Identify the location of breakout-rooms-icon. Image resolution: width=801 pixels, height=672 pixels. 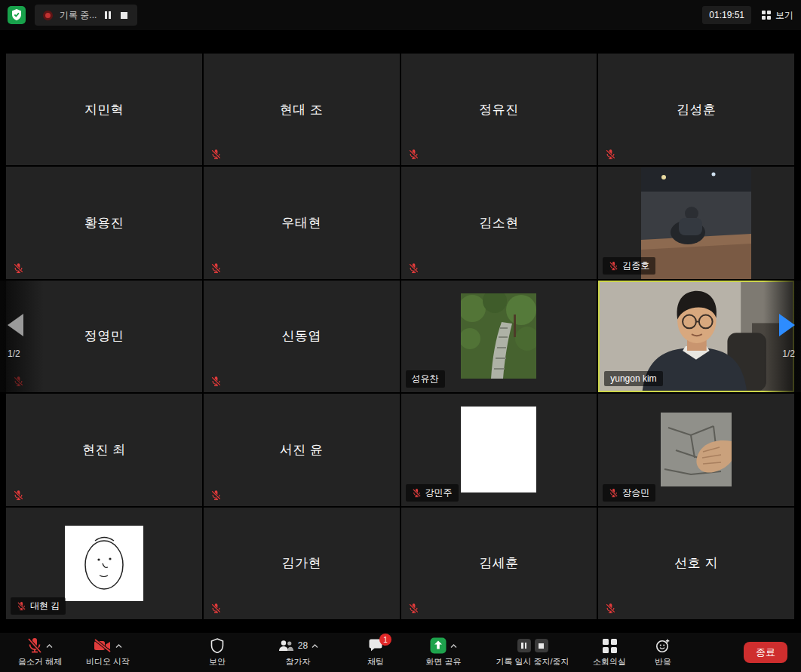
(609, 646).